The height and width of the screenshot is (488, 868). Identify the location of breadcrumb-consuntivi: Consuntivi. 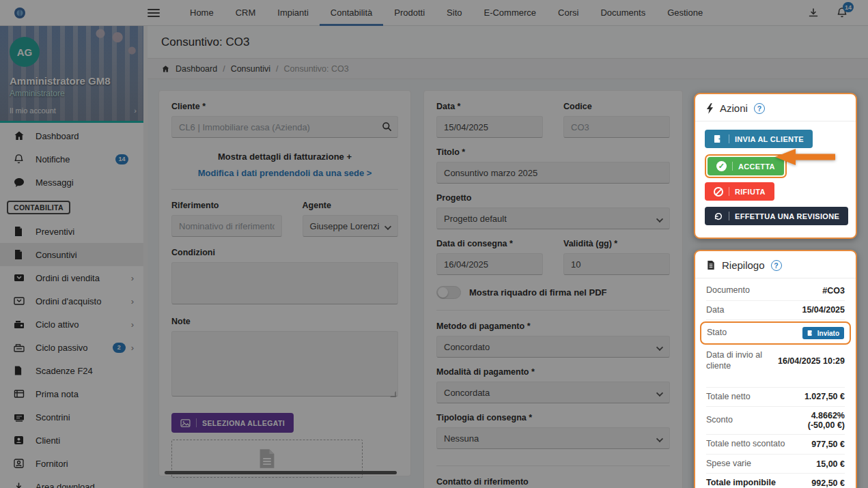
(251, 69).